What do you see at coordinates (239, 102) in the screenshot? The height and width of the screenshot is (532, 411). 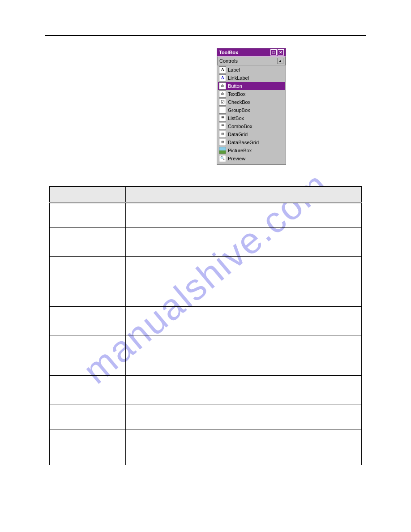 I see `toolbox-item-label: CheckBox` at bounding box center [239, 102].